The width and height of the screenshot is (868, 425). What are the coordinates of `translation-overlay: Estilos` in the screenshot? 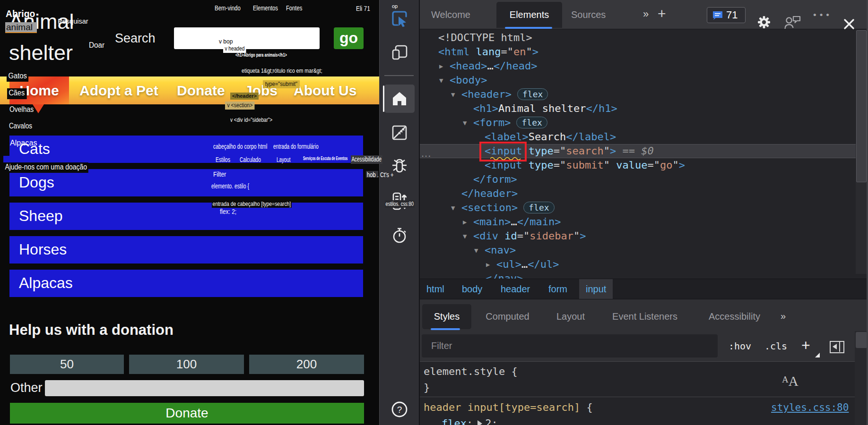 It's located at (223, 160).